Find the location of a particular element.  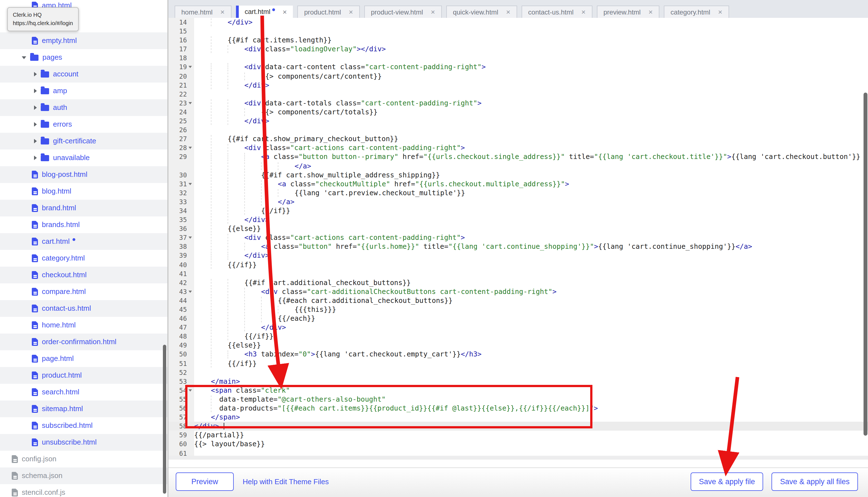

file-tree-item-product-html: product.html is located at coordinates (84, 375).